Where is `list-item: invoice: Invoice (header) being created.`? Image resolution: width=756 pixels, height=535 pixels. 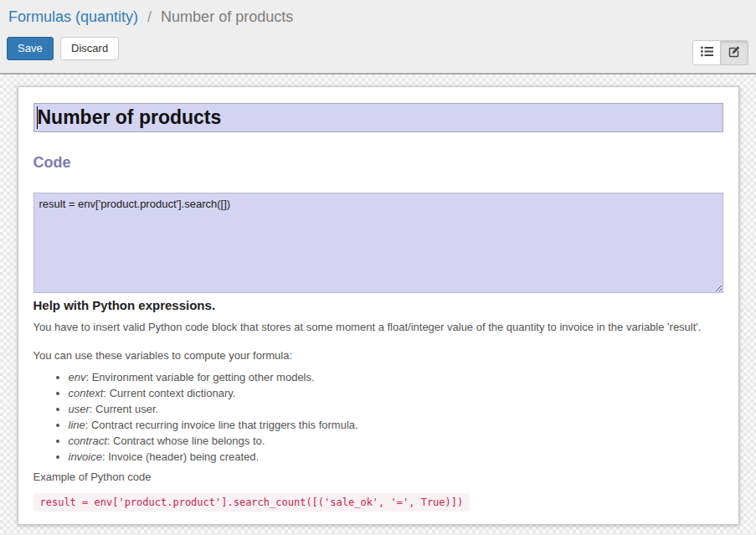
list-item: invoice: Invoice (header) being created. is located at coordinates (396, 457).